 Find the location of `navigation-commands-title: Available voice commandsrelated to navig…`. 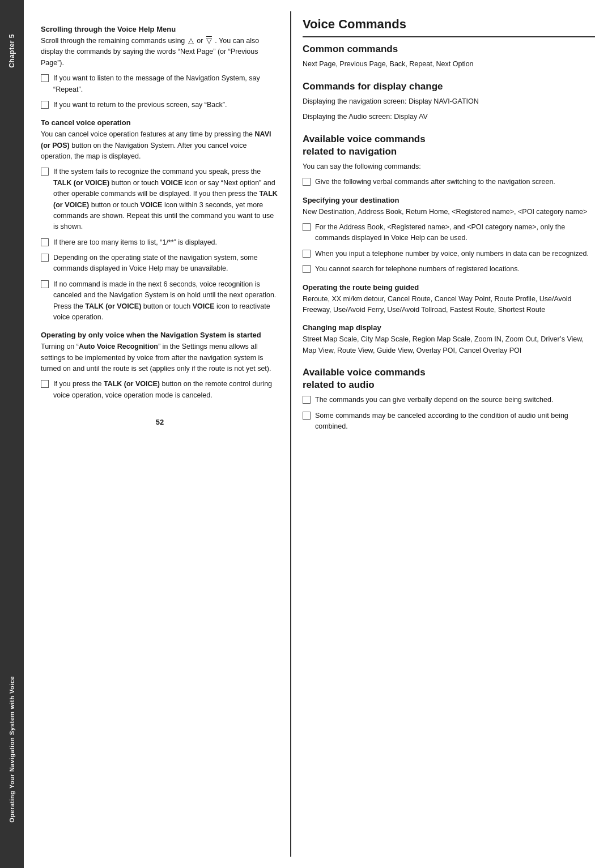

navigation-commands-title: Available voice commandsrelated to navig… is located at coordinates (449, 146).